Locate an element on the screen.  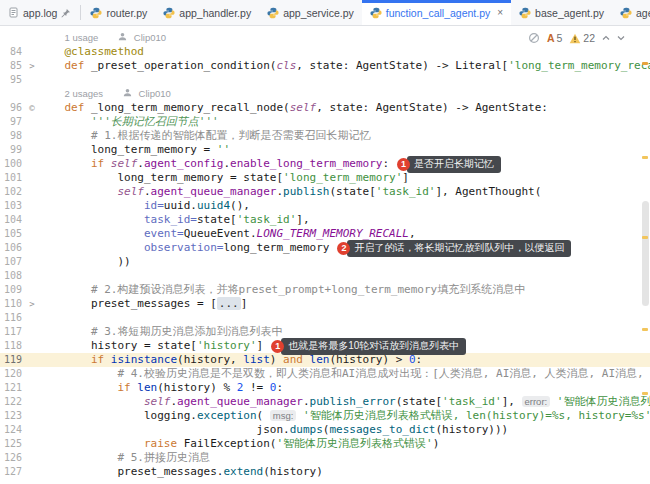
line-number: 108 is located at coordinates (13, 276).